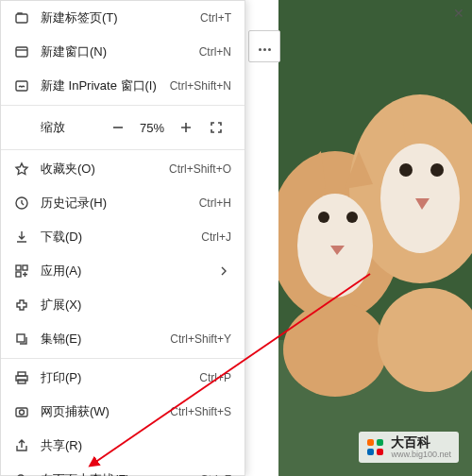 This screenshot has width=472, height=476. What do you see at coordinates (22, 52) in the screenshot?
I see `window-icon` at bounding box center [22, 52].